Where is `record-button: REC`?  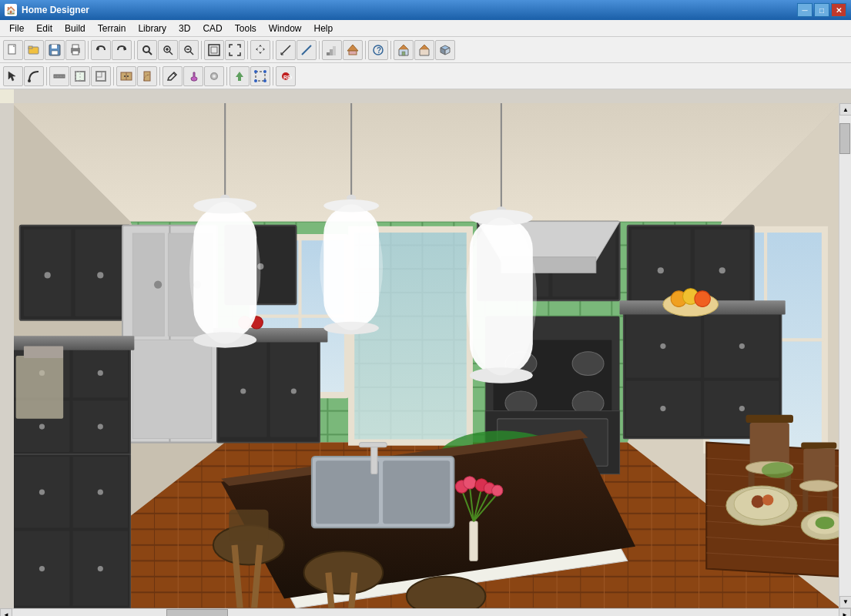
record-button: REC is located at coordinates (286, 76).